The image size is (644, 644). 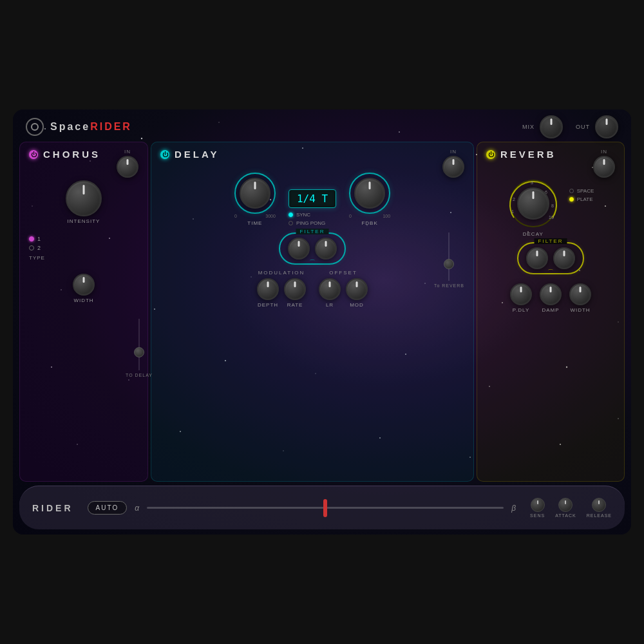 I want to click on reverb-decay-knob-wrapper, so click(x=533, y=204).